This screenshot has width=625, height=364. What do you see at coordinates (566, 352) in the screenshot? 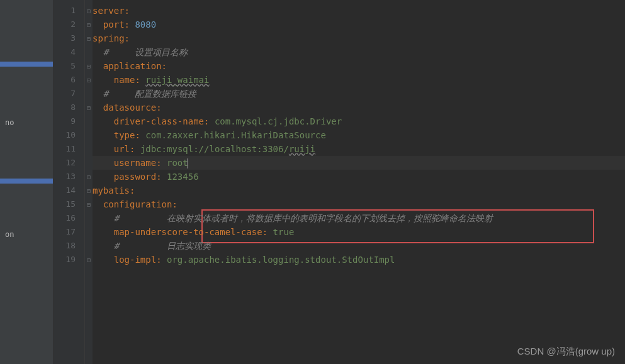
I see `watermark-text: CSDN @冯浩(grow up)` at bounding box center [566, 352].